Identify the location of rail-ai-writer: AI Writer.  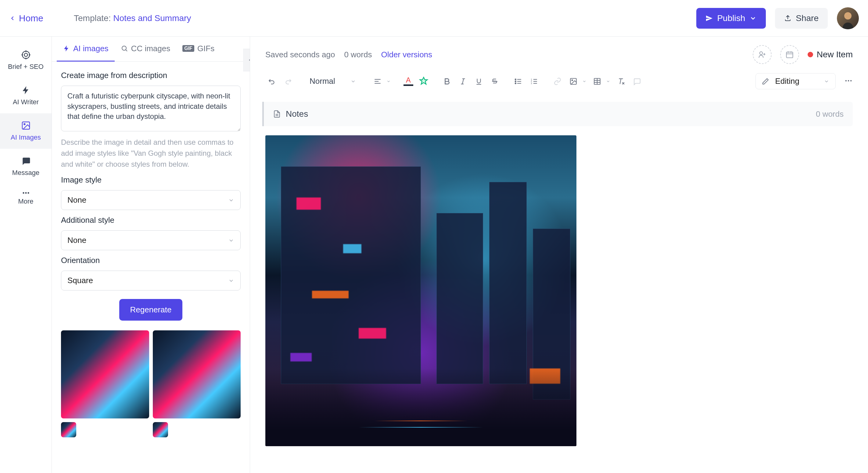
(26, 96).